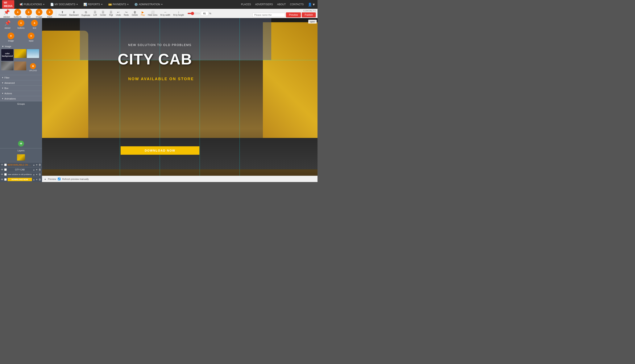  What do you see at coordinates (11, 37) in the screenshot?
I see `image-tool-side: + image` at bounding box center [11, 37].